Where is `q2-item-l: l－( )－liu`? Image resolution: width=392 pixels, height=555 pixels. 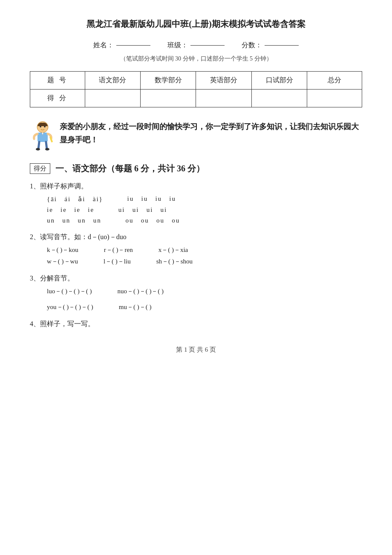 q2-item-l: l－( )－liu is located at coordinates (117, 262).